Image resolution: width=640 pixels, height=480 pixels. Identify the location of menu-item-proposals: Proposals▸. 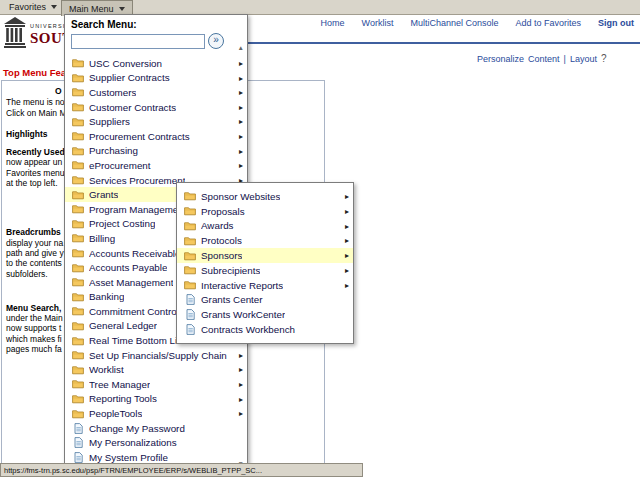
(265, 212).